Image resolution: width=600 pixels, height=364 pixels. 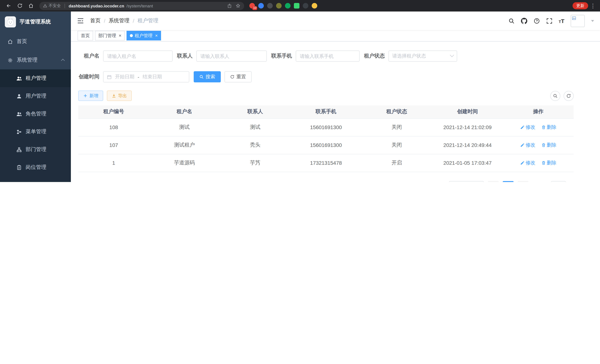 What do you see at coordinates (562, 21) in the screenshot?
I see `font-size-icon: TT` at bounding box center [562, 21].